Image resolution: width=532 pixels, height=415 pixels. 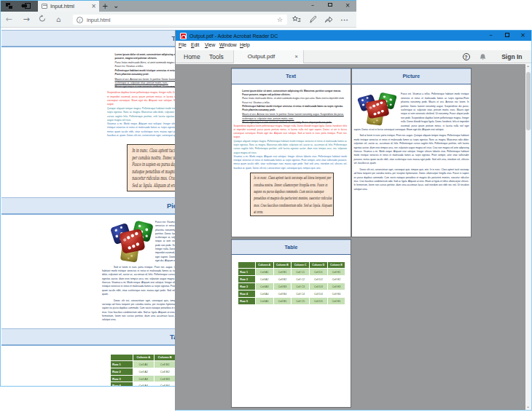 I want to click on table-cell: Cell D2, so click(x=318, y=280).